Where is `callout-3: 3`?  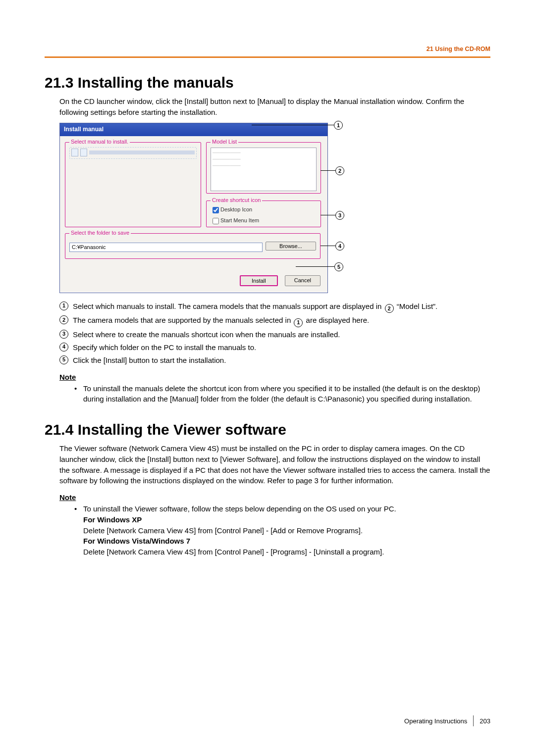 callout-3: 3 is located at coordinates (332, 215).